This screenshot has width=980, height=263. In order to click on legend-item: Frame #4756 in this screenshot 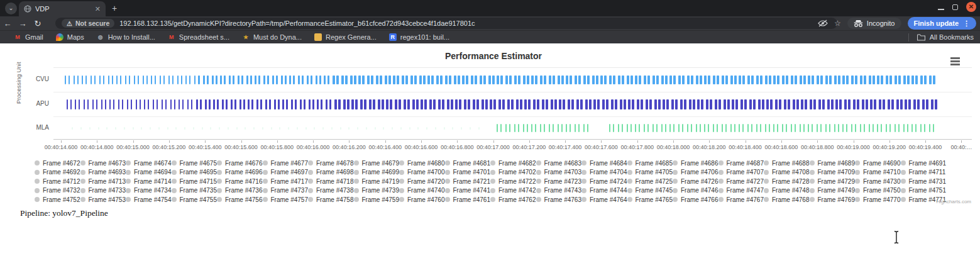, I will do `click(240, 199)`.